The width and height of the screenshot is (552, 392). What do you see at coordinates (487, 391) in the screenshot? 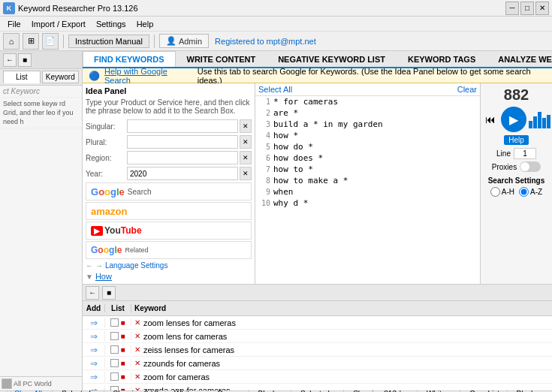
I see `status-grey-list-grid: Grey List: 813` at bounding box center [487, 391].